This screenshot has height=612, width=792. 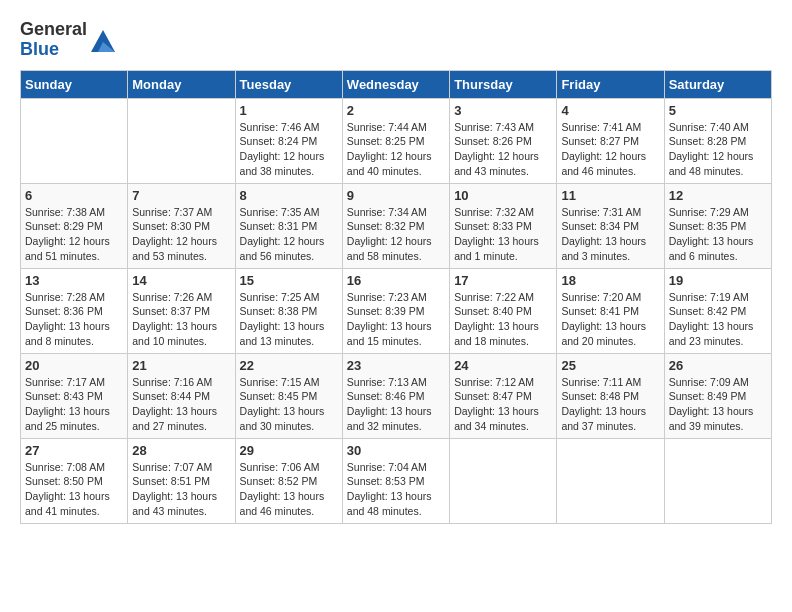 What do you see at coordinates (610, 396) in the screenshot?
I see `calendar-cell: 25 Sunrise: 7:11 AM Sunset: 8:48 PM Dayl…` at bounding box center [610, 396].